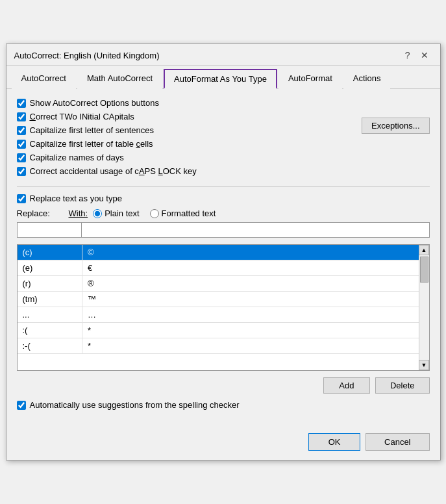 This screenshot has width=446, height=504. I want to click on table-cell-replace: ..., so click(50, 315).